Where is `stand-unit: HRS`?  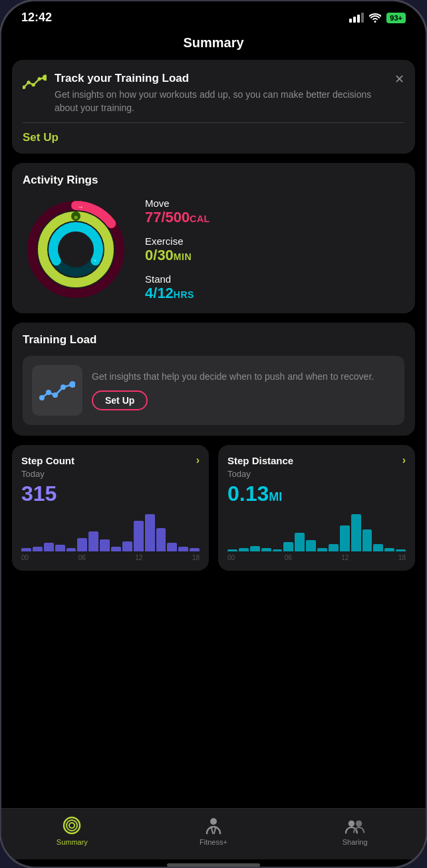
stand-unit: HRS is located at coordinates (184, 295).